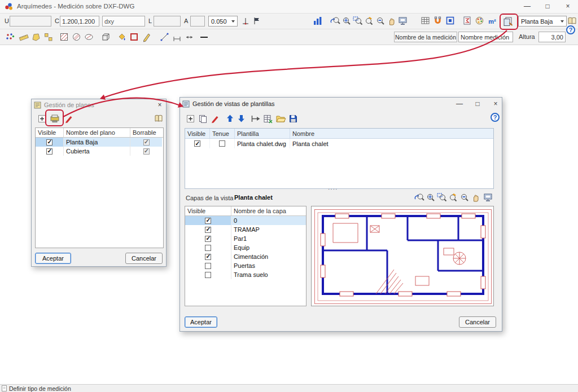  I want to click on fill-icon, so click(122, 37).